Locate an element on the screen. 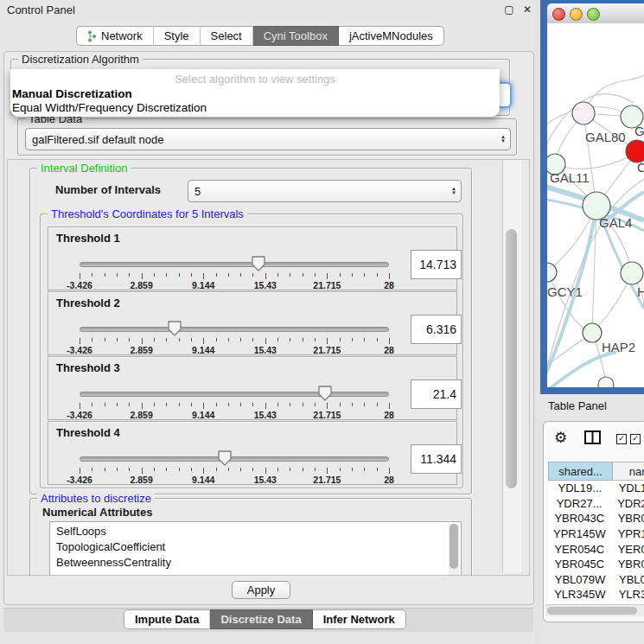 This screenshot has width=644, height=644. settings-scrollbar-thumb is located at coordinates (512, 359).